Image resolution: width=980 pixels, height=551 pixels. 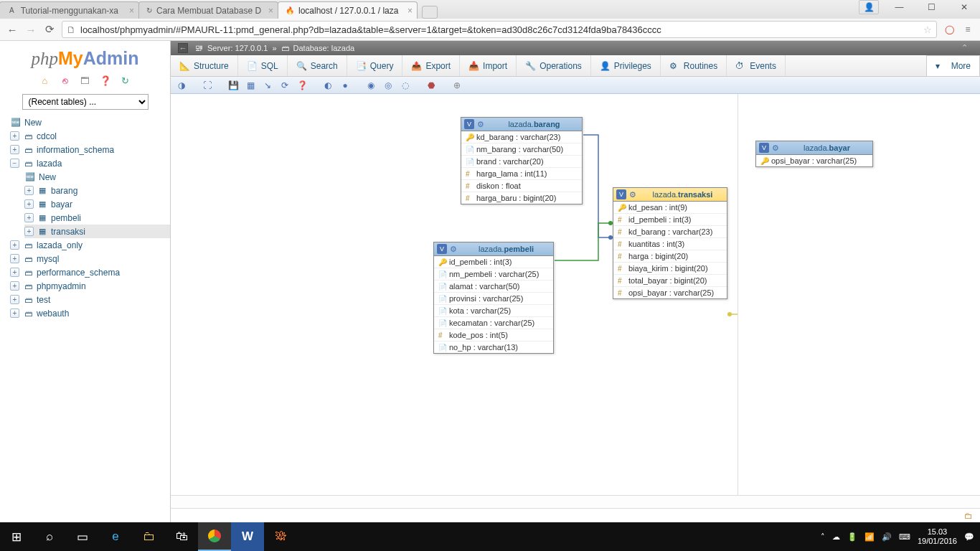 I want to click on column-row: 📄no_hp : varchar(13), so click(x=494, y=347).